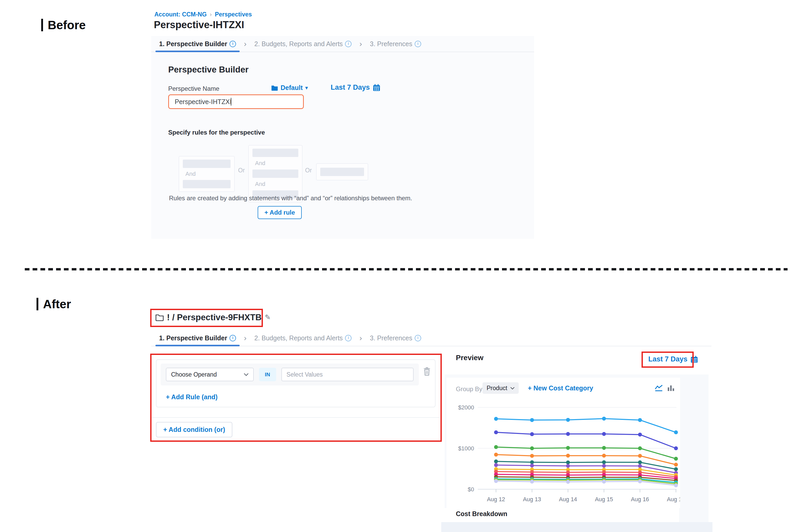 Image resolution: width=798 pixels, height=532 pixels. Describe the element at coordinates (180, 14) in the screenshot. I see `breadcrumb-account-link: Account: CCM-NG` at that location.